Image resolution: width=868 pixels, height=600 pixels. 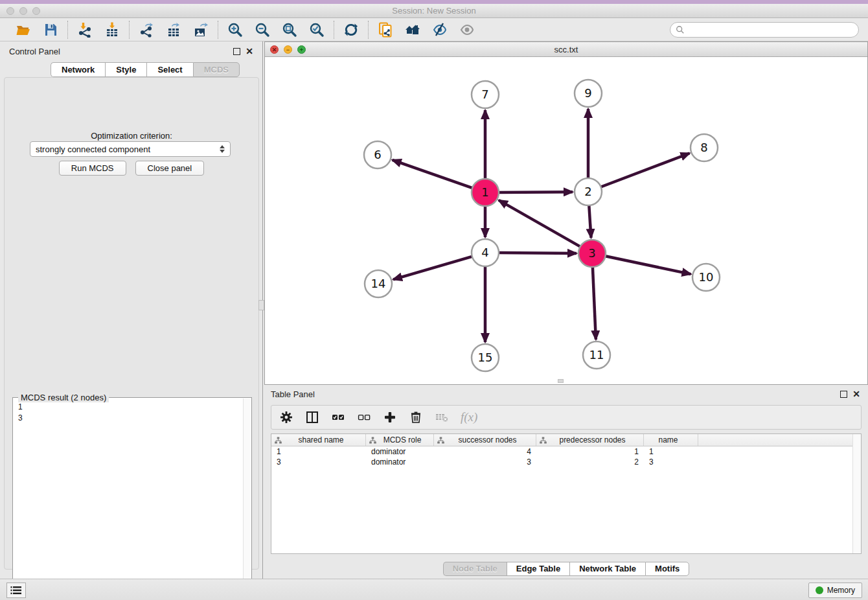 I want to click on cell-shared-name: 3, so click(x=319, y=462).